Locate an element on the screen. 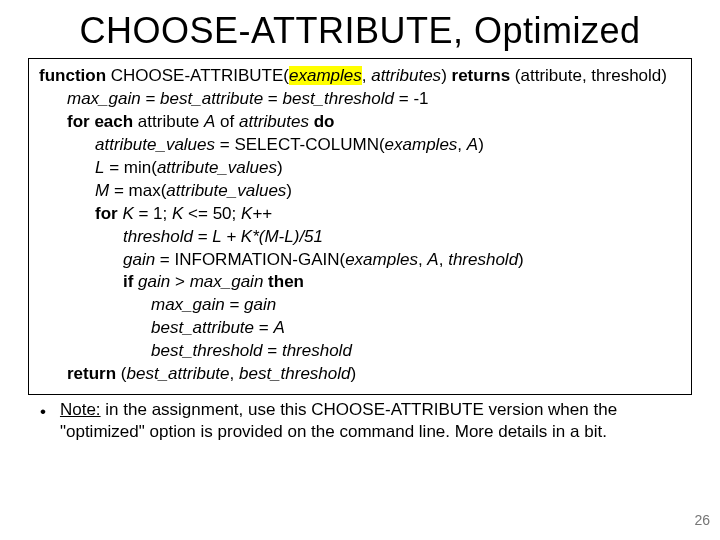 The image size is (720, 540). txt: = max( is located at coordinates (138, 190).